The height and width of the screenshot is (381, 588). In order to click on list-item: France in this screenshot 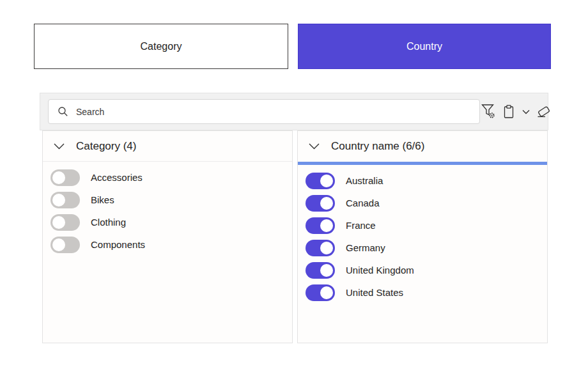, I will do `click(426, 225)`.